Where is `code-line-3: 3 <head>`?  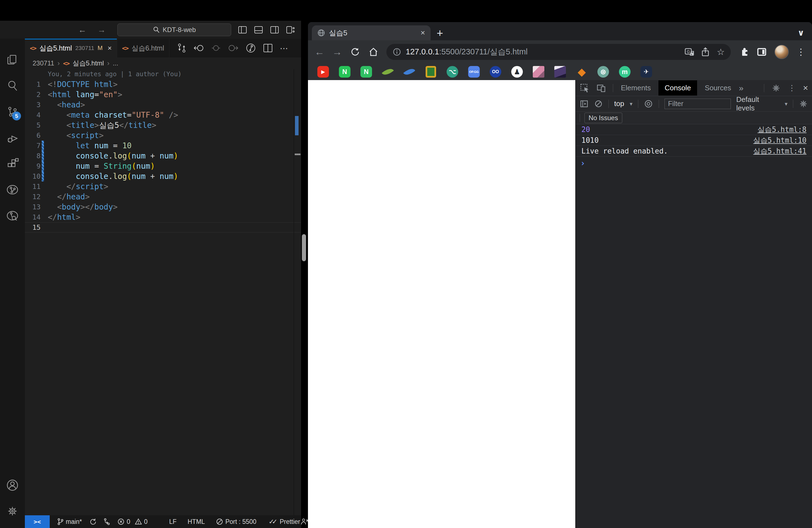
code-line-3: 3 <head> is located at coordinates (163, 105).